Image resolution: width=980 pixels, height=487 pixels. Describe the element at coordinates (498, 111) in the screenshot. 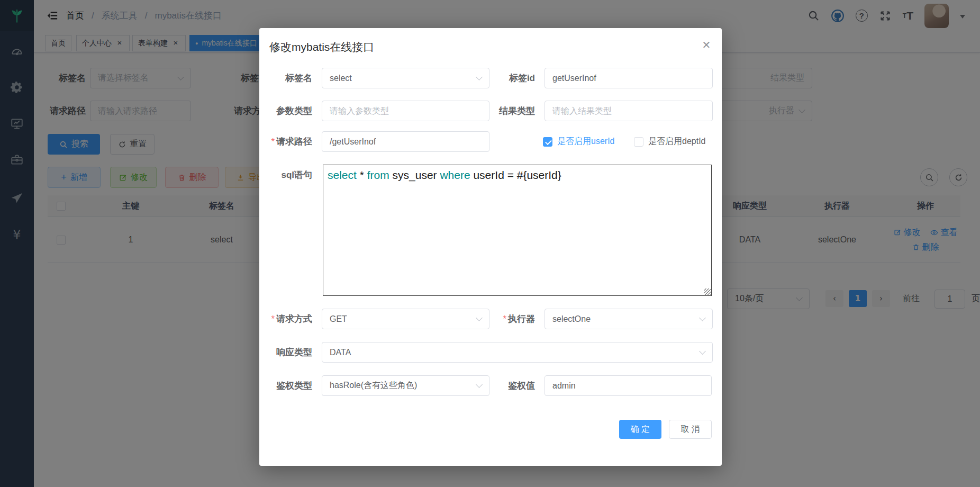

I see `result-type-label: 结果类型` at that location.